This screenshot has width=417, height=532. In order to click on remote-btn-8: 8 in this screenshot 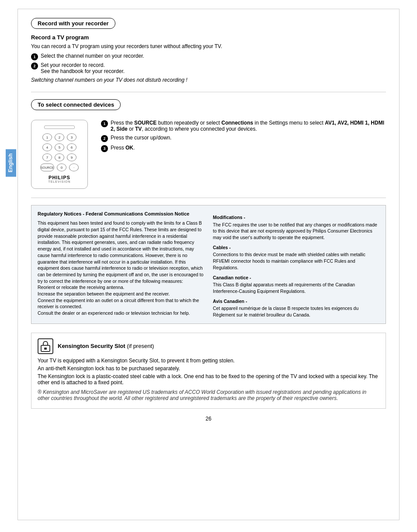, I will do `click(59, 157)`.